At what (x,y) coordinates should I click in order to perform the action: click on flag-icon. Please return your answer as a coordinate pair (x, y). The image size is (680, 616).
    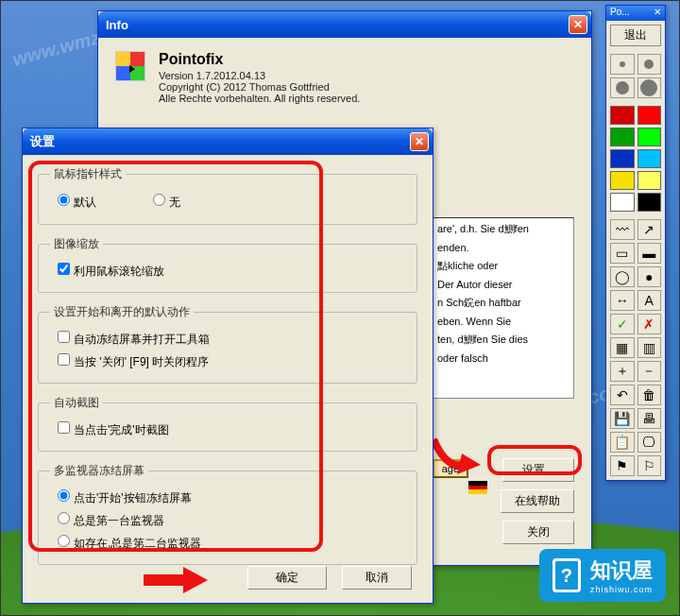
    Looking at the image, I should click on (478, 488).